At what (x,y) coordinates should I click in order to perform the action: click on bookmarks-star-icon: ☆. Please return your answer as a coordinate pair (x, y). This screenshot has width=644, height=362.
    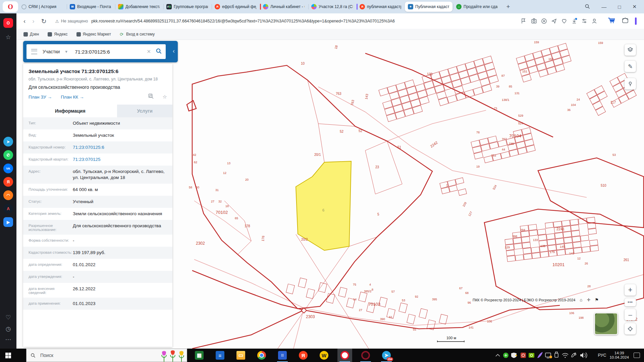
    Looking at the image, I should click on (8, 37).